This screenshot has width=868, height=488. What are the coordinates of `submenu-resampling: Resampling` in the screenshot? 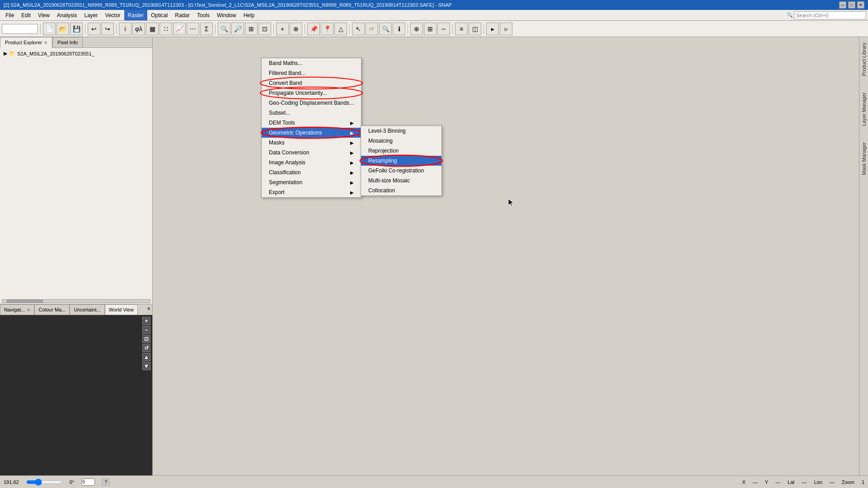 It's located at (401, 161).